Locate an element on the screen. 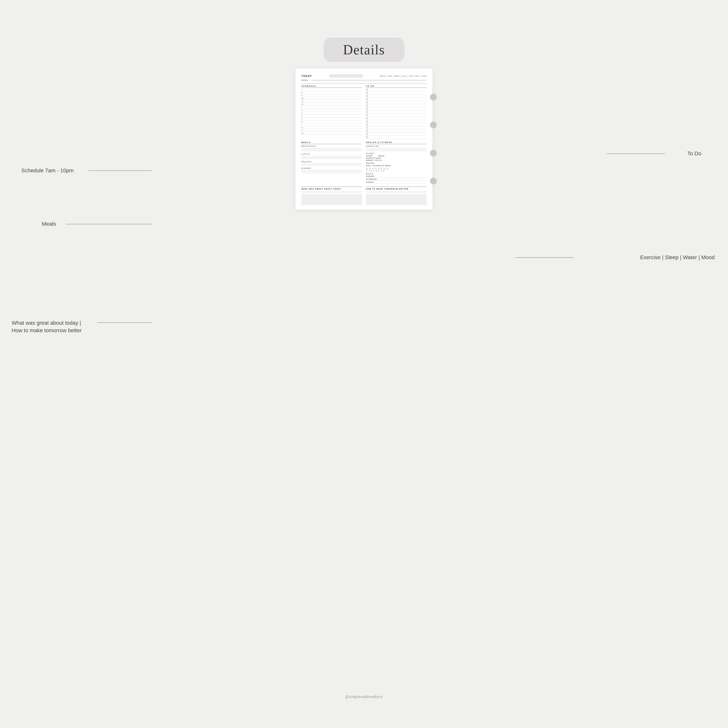 The width and height of the screenshot is (728, 728). awake-field: AWAKE : is located at coordinates (382, 156).